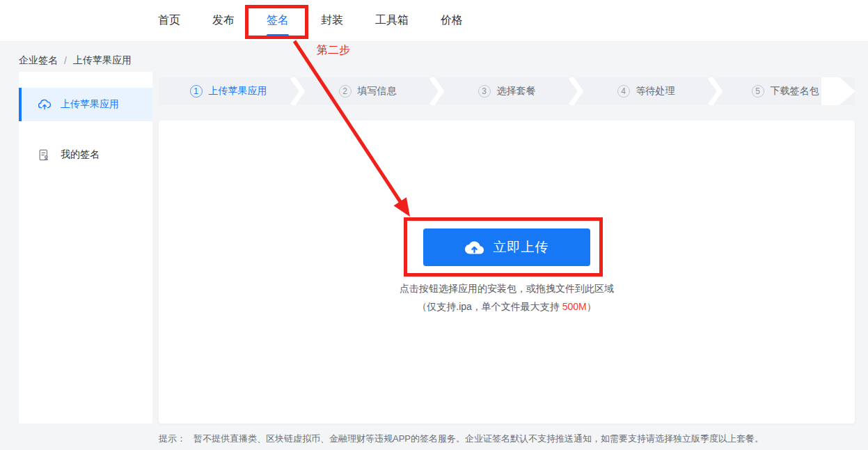  I want to click on top-navigation: 首页 发布 签名 封装 工具箱 价格, so click(434, 21).